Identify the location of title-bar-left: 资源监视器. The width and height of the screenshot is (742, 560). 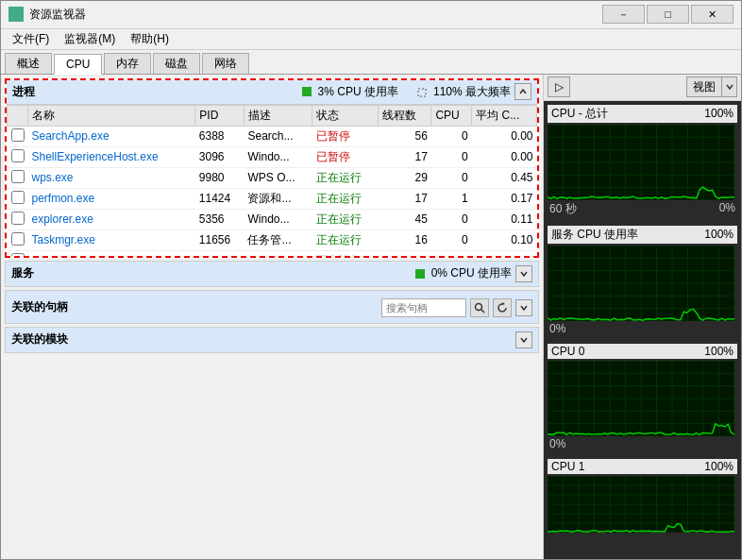
(47, 15).